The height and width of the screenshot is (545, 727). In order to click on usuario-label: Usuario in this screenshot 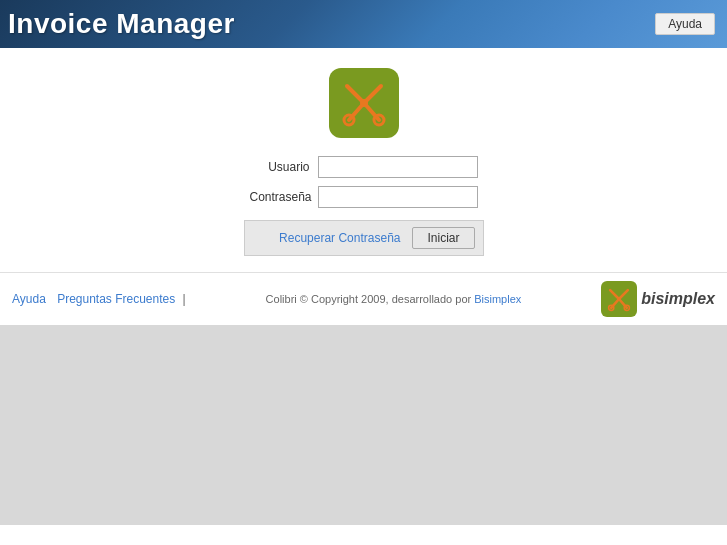, I will do `click(280, 167)`.